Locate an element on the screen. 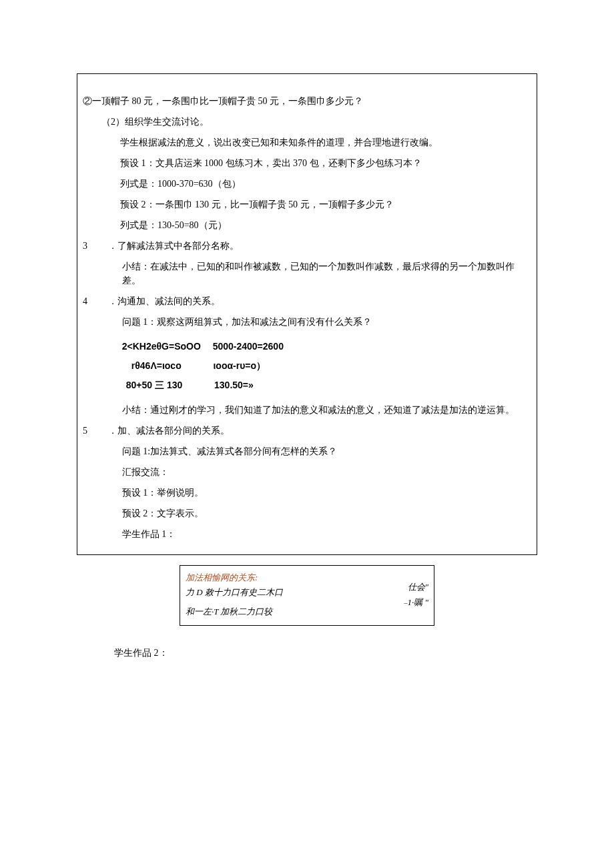 The image size is (614, 868). paragraph: 预设 2：一条围巾 130 元，比一顶帽子贵 50 元，一顶帽子多少元？ is located at coordinates (307, 204).